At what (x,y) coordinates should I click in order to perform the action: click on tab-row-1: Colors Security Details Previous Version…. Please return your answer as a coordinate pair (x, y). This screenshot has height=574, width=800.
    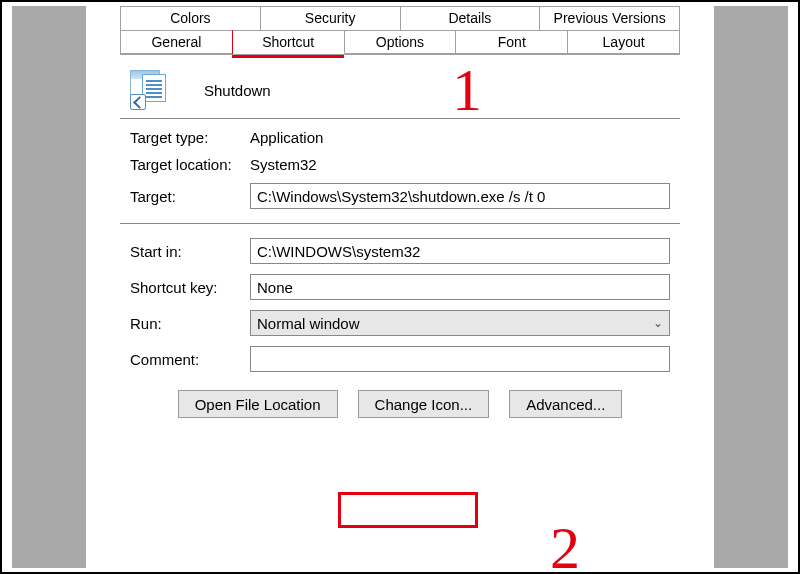
    Looking at the image, I should click on (400, 18).